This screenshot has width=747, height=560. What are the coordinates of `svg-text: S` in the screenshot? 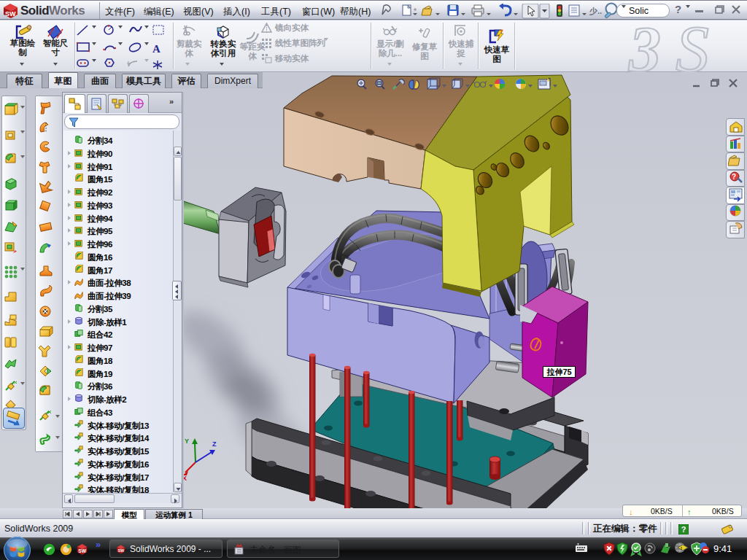 It's located at (692, 47).